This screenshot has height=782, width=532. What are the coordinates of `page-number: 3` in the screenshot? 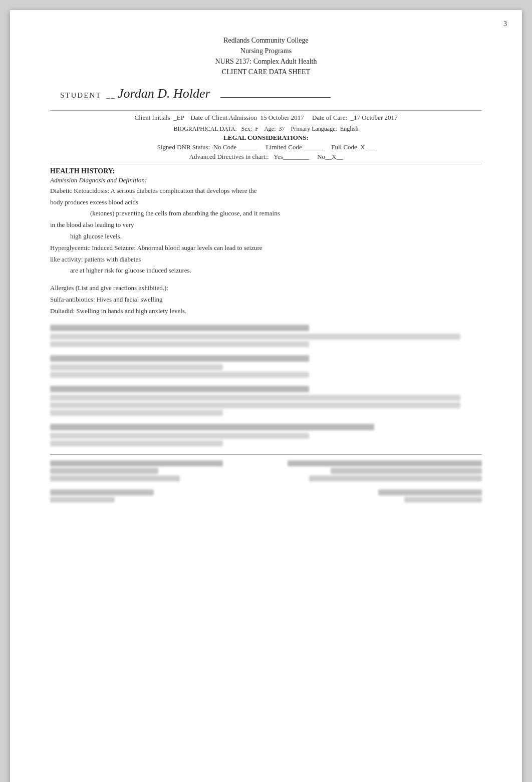 It's located at (505, 24).